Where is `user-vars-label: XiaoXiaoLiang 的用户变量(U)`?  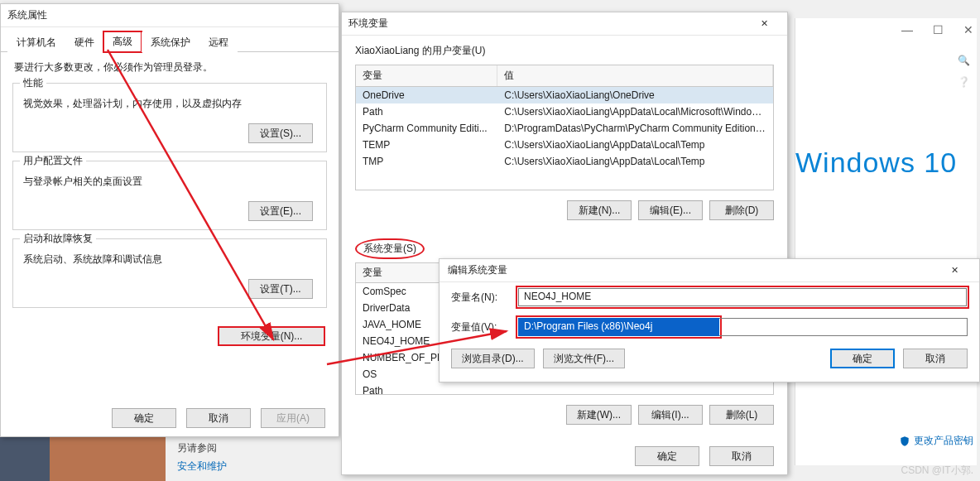
user-vars-label: XiaoXiaoLiang 的用户变量(U) is located at coordinates (564, 48).